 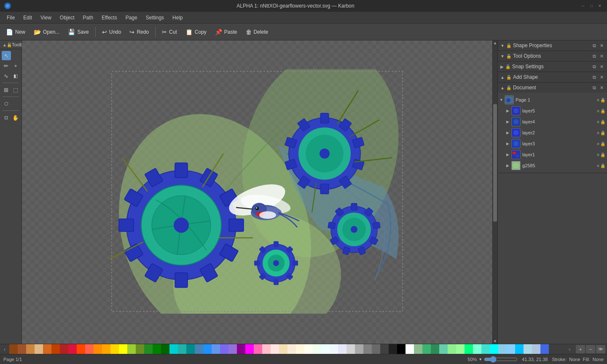 What do you see at coordinates (16, 66) in the screenshot?
I see `path-edit-tool: ⌖` at bounding box center [16, 66].